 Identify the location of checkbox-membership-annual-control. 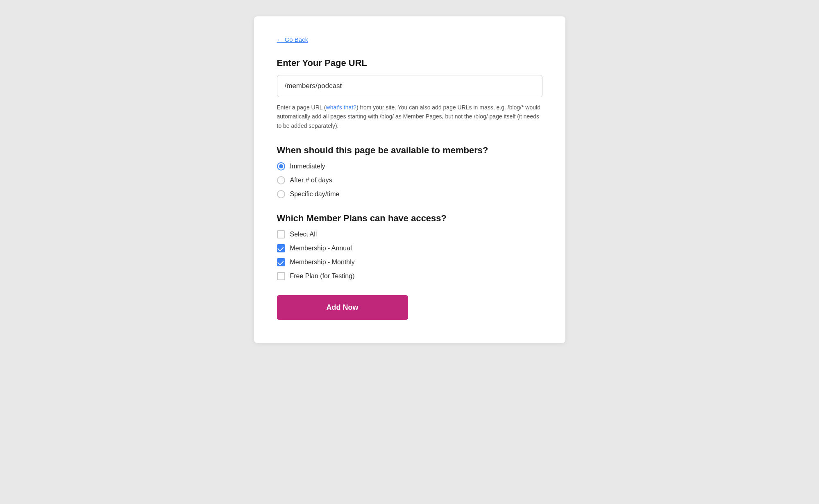
(281, 248).